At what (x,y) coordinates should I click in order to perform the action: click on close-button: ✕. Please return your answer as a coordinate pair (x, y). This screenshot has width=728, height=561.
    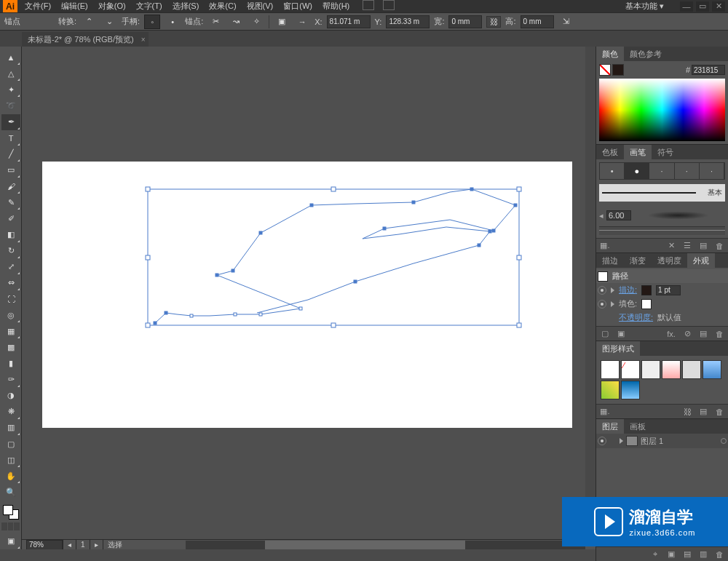
    Looking at the image, I should click on (719, 7).